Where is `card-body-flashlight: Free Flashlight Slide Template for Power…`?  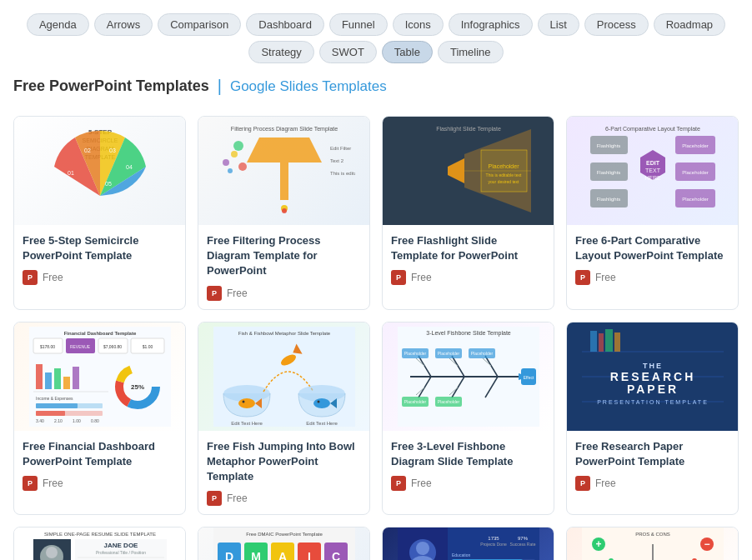
card-body-flashlight: Free Flashlight Slide Template for Power… is located at coordinates (469, 259).